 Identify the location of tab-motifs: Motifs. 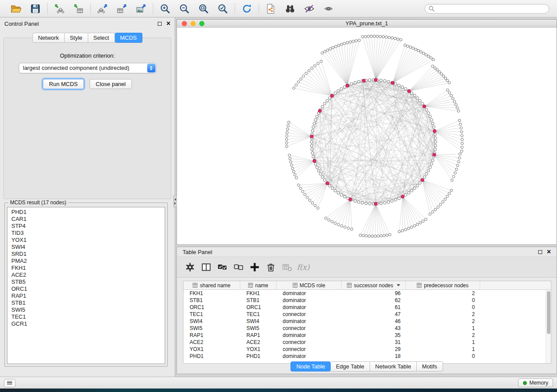
(430, 367).